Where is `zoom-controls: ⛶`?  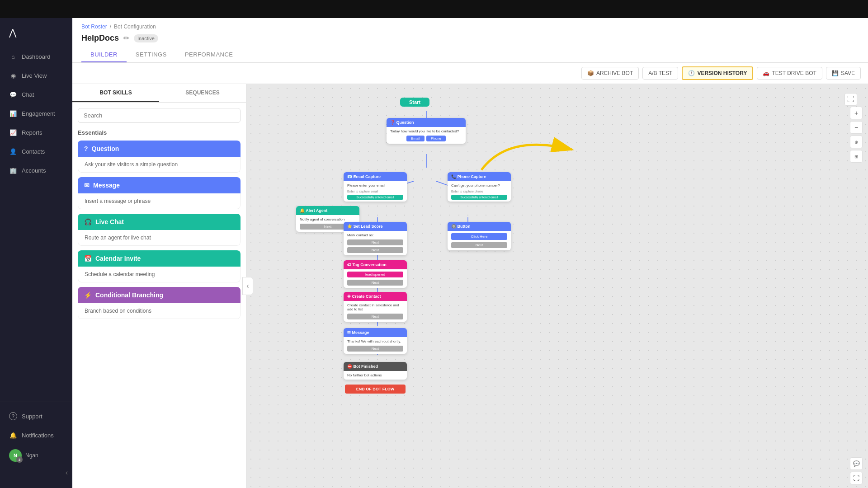 zoom-controls: ⛶ is located at coordinates (856, 97).